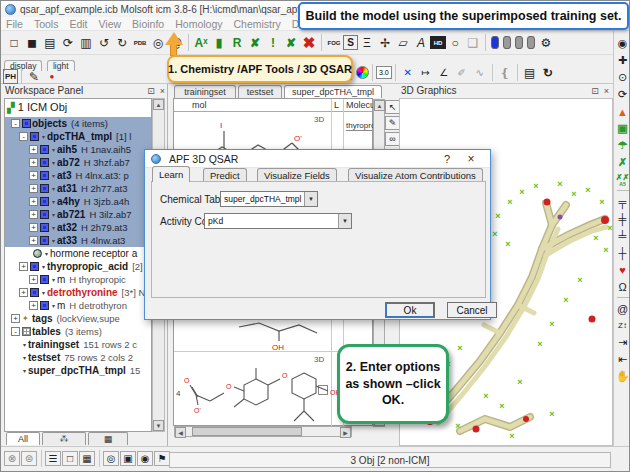 This screenshot has width=630, height=472. Describe the element at coordinates (162, 91) in the screenshot. I see `close-panel-icon: ×` at that location.